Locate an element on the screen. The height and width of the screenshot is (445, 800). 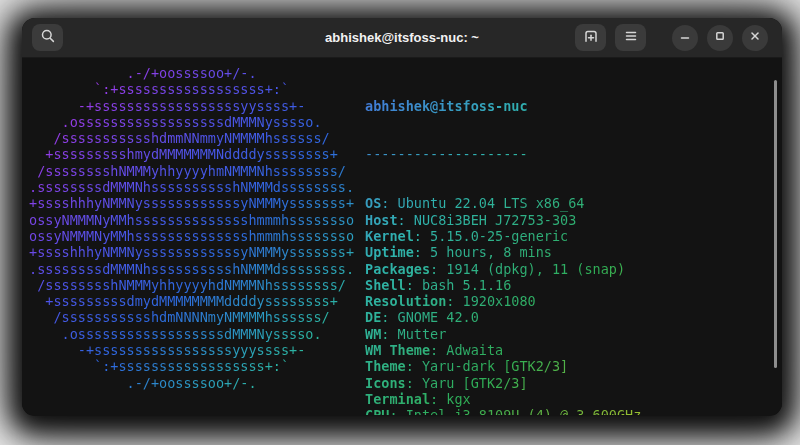
new-tab-icon is located at coordinates (591, 38).